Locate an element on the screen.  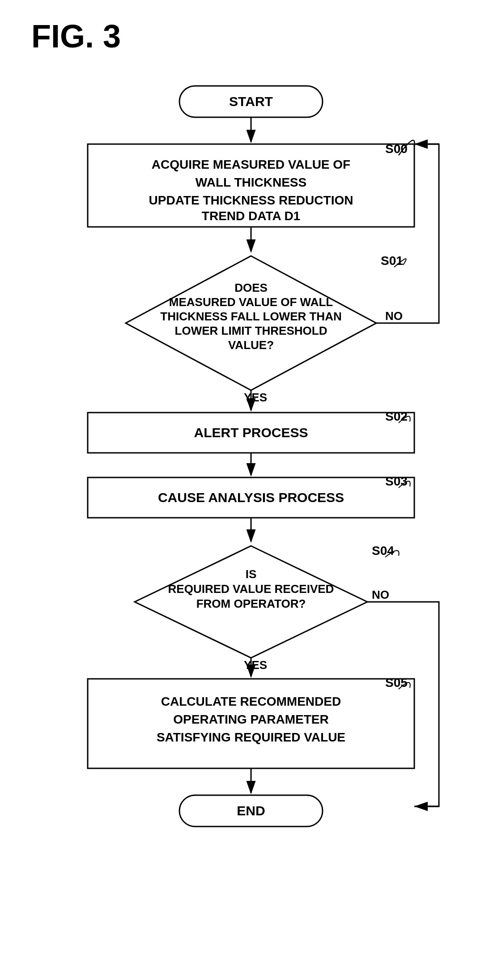
s04-no-label: NO is located at coordinates (380, 595).